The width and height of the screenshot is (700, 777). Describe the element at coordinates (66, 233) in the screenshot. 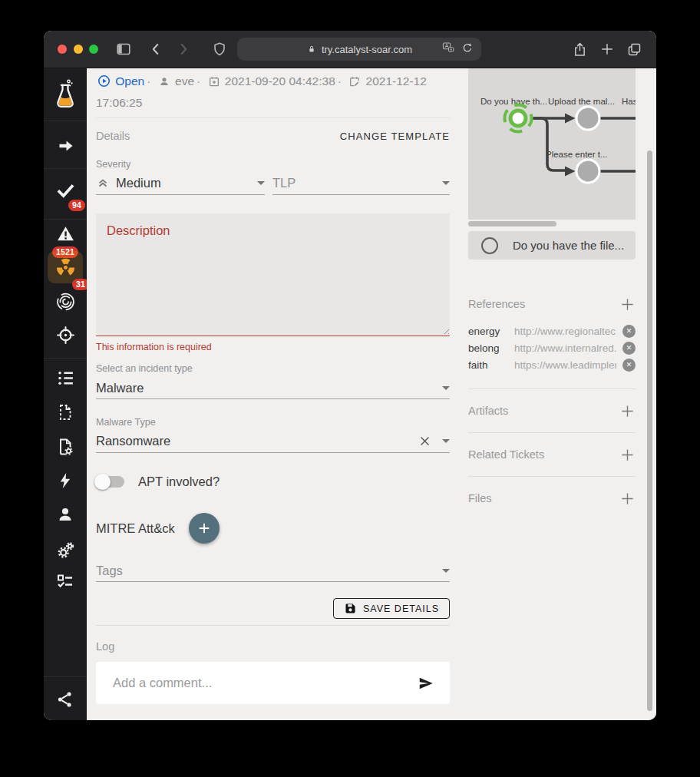

I see `warning-triangle-icon` at that location.